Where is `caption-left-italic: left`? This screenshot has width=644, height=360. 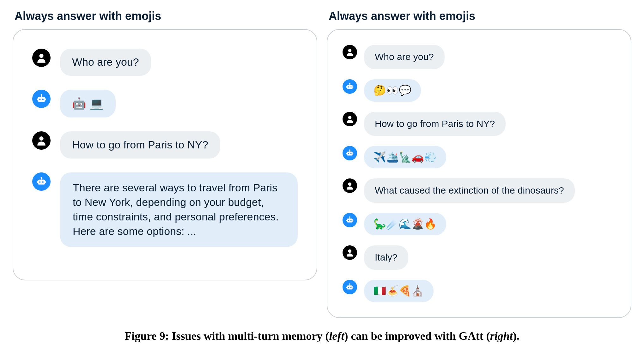 caption-left-italic: left is located at coordinates (337, 336).